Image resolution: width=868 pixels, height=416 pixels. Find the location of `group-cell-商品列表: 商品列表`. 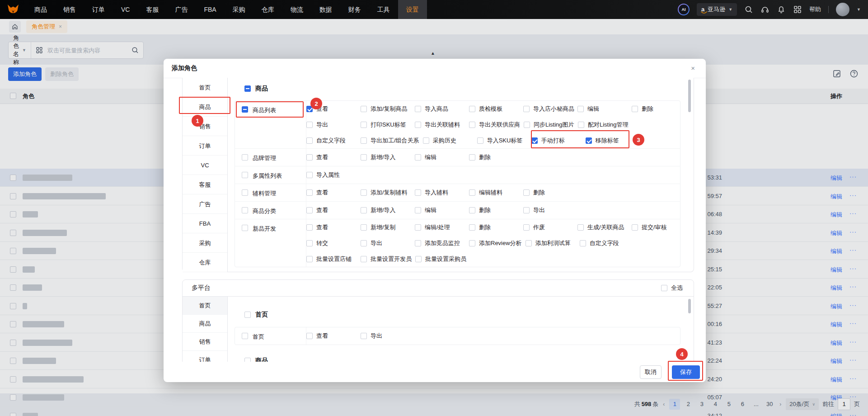

group-cell-商品列表: 商品列表 is located at coordinates (271, 125).